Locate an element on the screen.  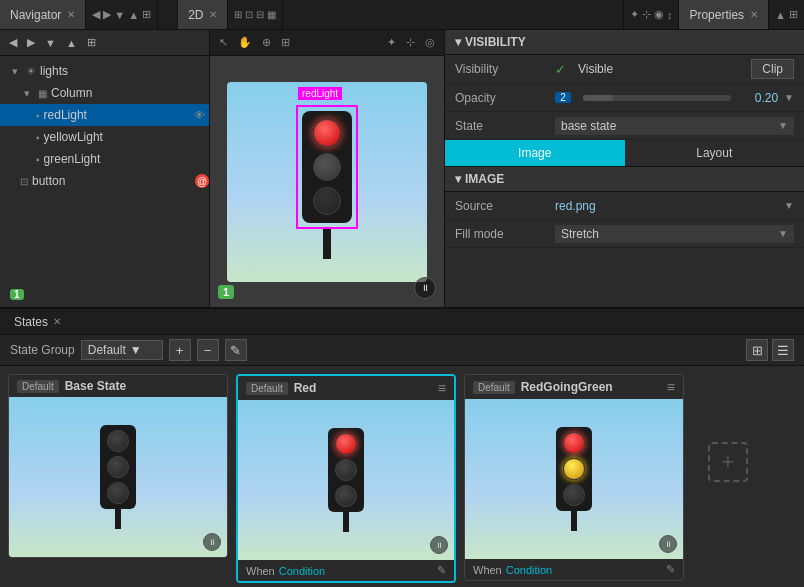
nav-arrow-fwd: ▶ is located at coordinates (107, 14).